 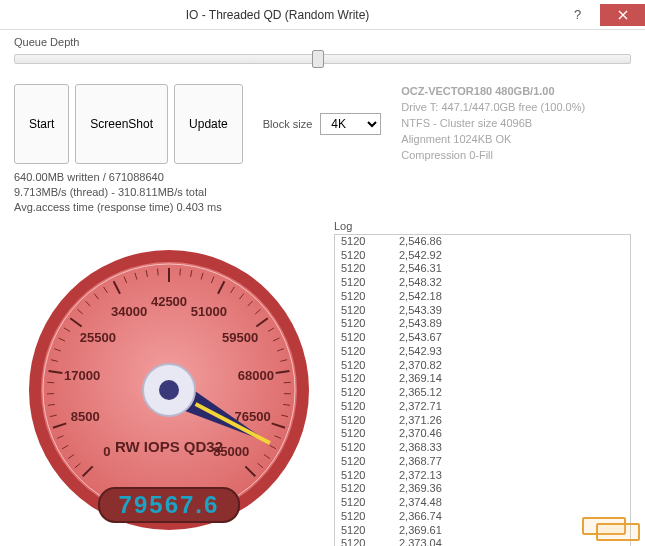 What do you see at coordinates (482, 489) in the screenshot?
I see `log-row: 51202,369.36` at bounding box center [482, 489].